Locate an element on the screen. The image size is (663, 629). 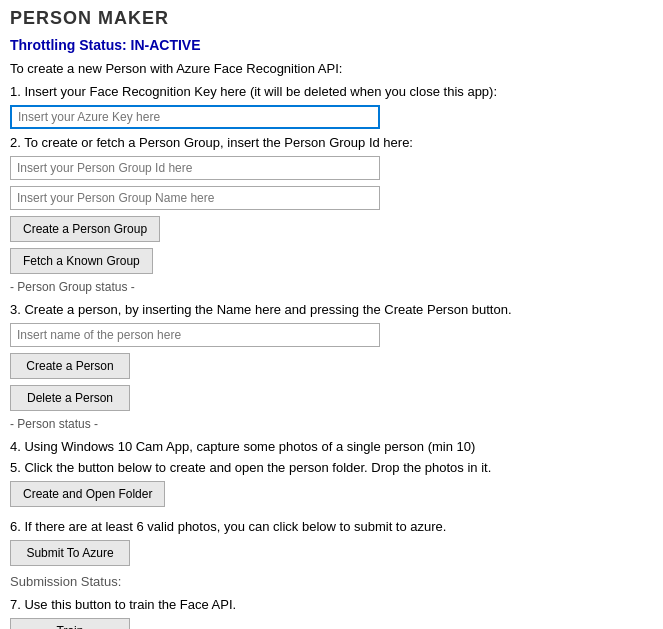
step4-label: 4. Using Windows 10 Cam App, capture som… is located at coordinates (332, 446).